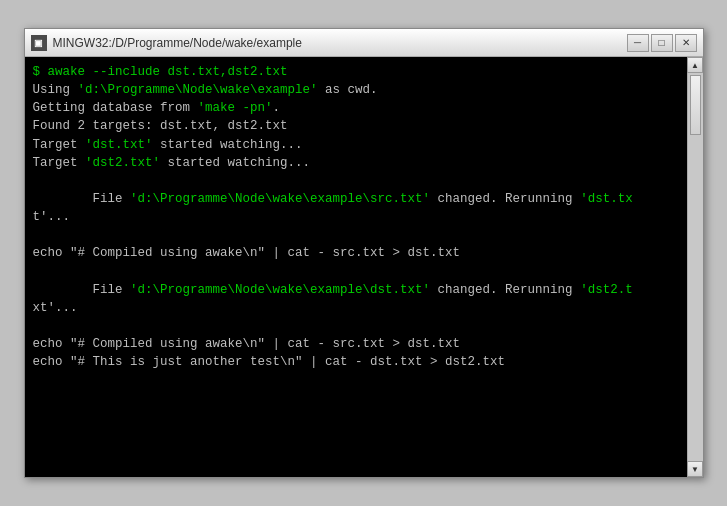  I want to click on file-change-1: File 'd:\Programme\Node\wake\example\src…, so click(333, 199).